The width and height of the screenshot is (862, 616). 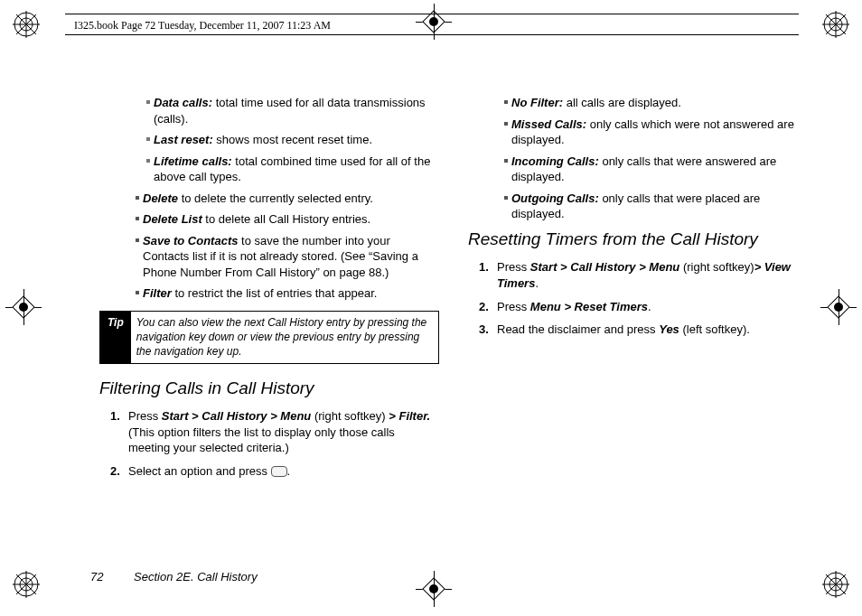 What do you see at coordinates (269, 110) in the screenshot?
I see `list-item: Data calls: total time used for all data…` at bounding box center [269, 110].